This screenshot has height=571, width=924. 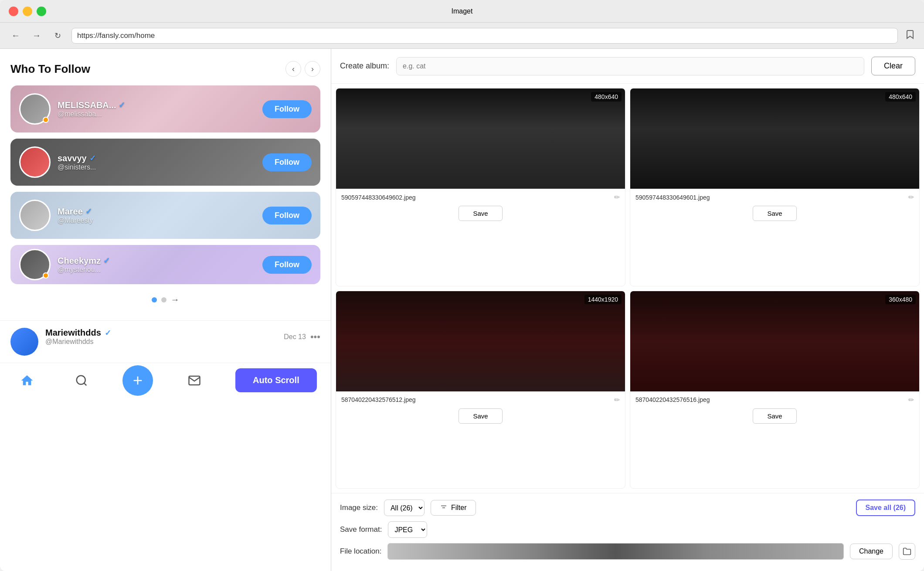 I want to click on traffic-lights, so click(x=27, y=11).